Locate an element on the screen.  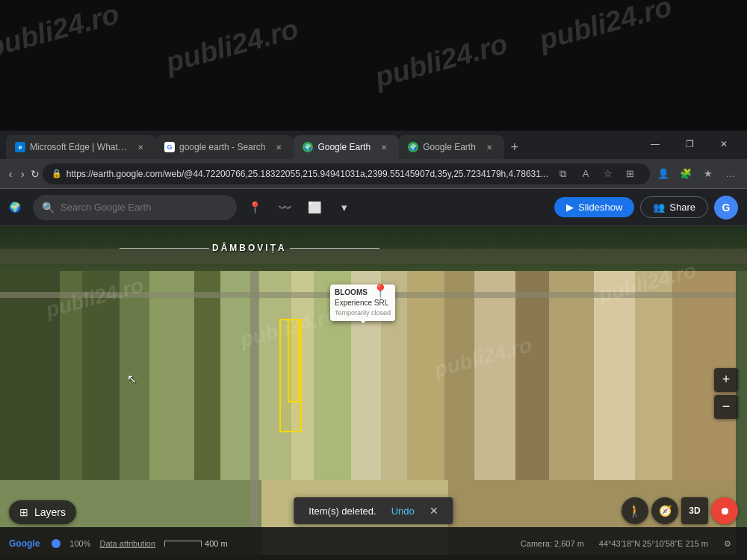
user-avatar: G is located at coordinates (726, 208).